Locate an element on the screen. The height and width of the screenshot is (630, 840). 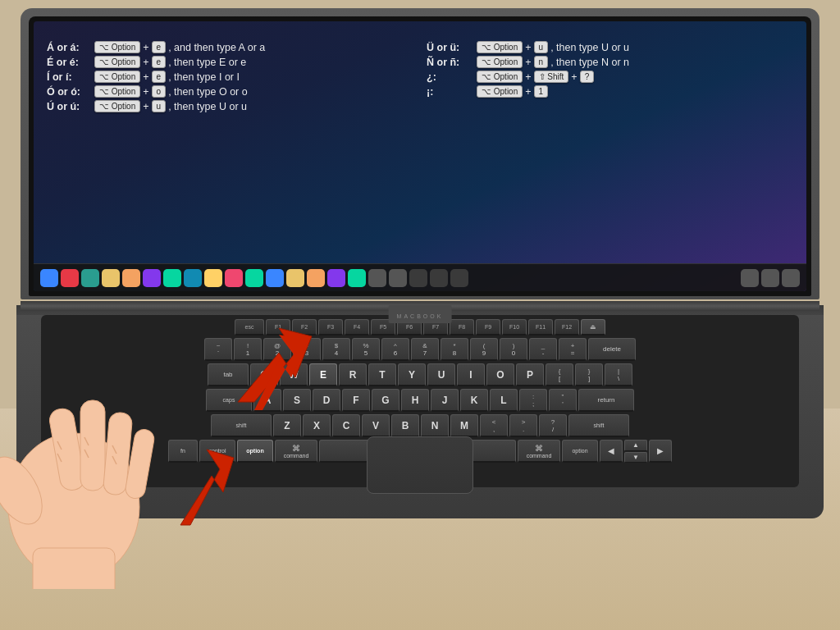
key-j: J is located at coordinates (445, 400).